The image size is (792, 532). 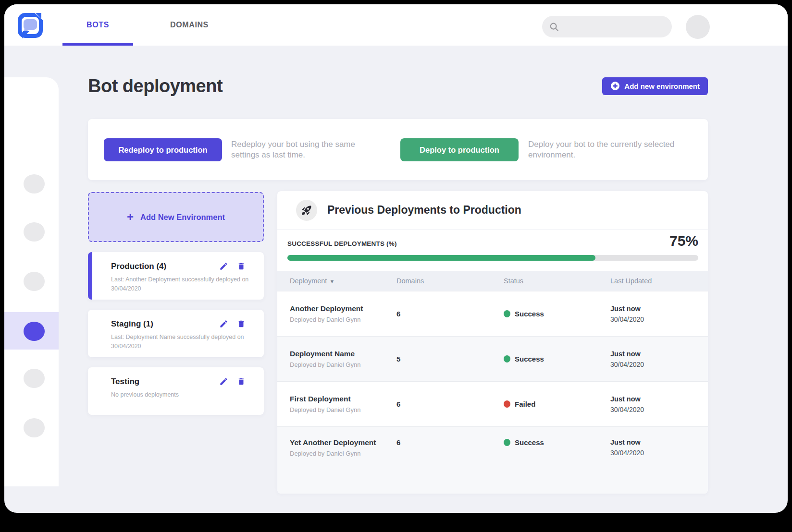 What do you see at coordinates (557, 281) in the screenshot?
I see `column-header-status: Status` at bounding box center [557, 281].